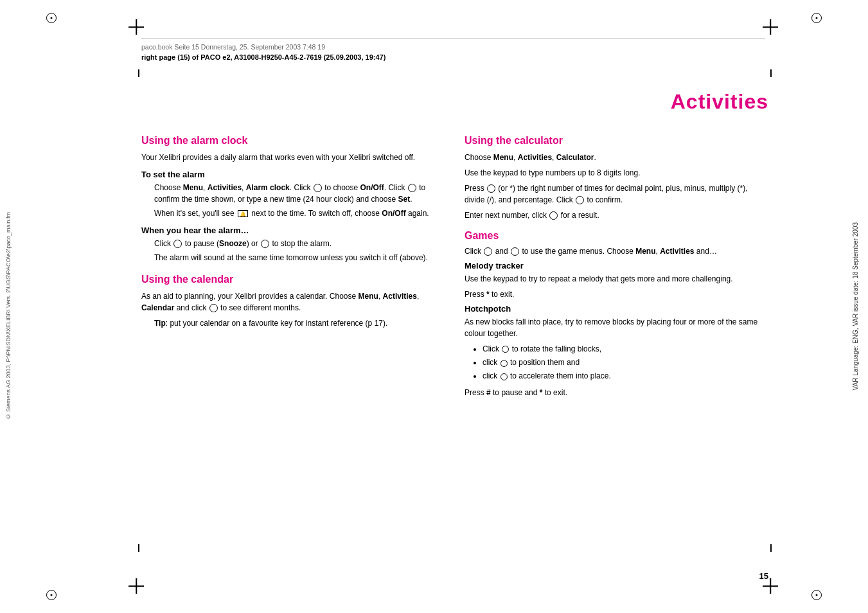  Describe the element at coordinates (299, 258) in the screenshot. I see `when-hear-text2: The alarm will sound at the same time to…` at that location.